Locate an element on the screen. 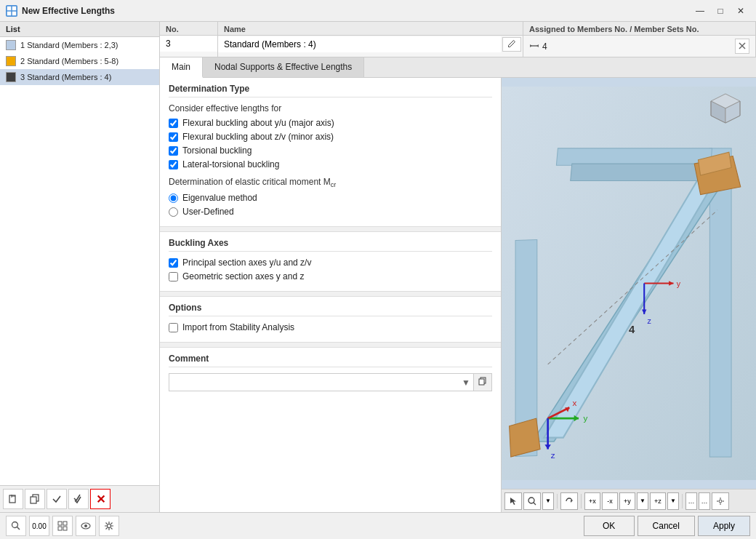 The image size is (756, 539). options-section: Options Import from Stability Analysis is located at coordinates (330, 319).